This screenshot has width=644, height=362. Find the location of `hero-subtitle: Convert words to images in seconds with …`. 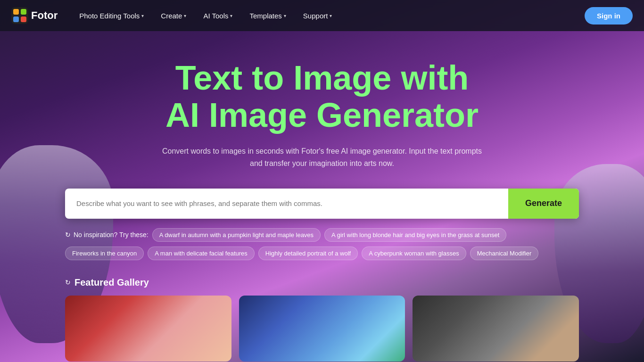

hero-subtitle: Convert words to images in seconds with … is located at coordinates (322, 157).